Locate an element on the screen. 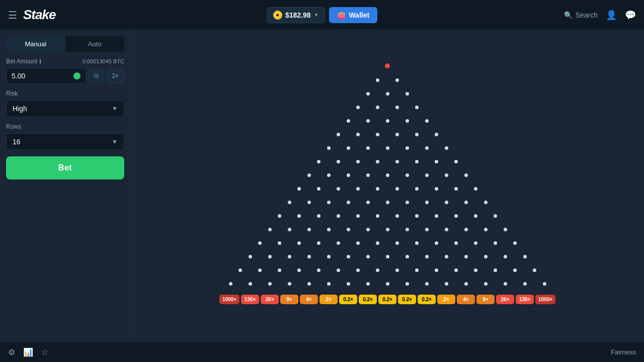  balance-value: $182.98 is located at coordinates (298, 15).